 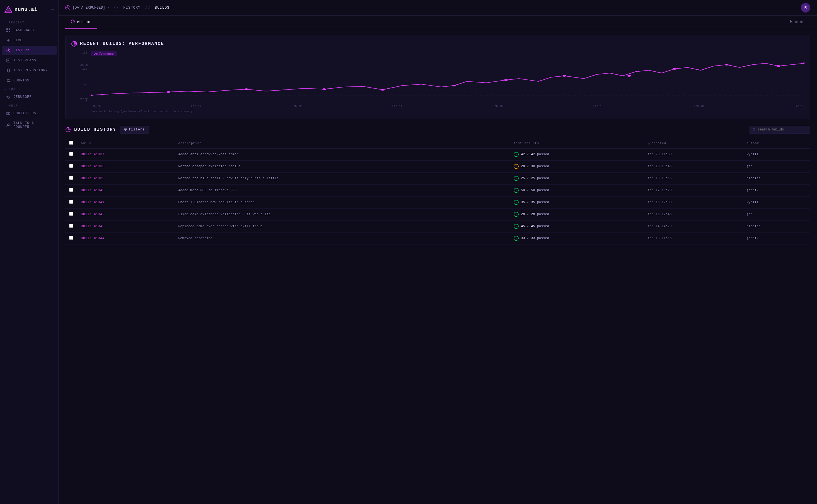 I want to click on tab-runs-label: RUNS, so click(x=800, y=22).